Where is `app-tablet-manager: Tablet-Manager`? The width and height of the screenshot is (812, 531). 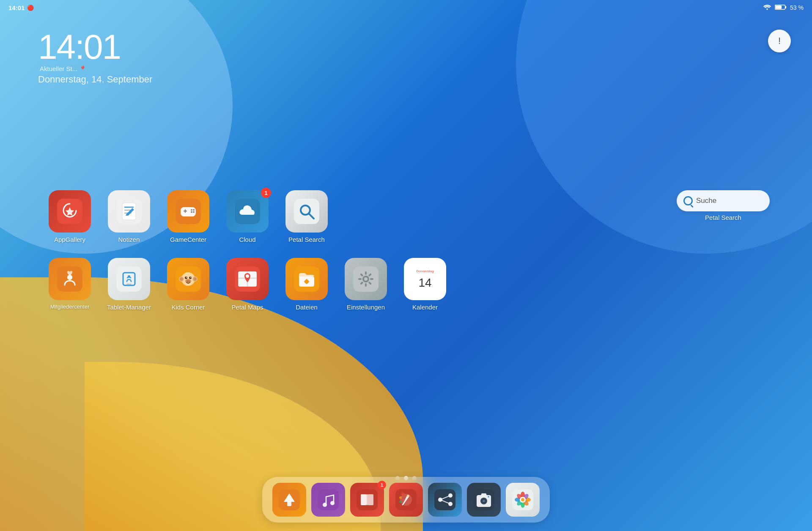 app-tablet-manager: Tablet-Manager is located at coordinates (129, 284).